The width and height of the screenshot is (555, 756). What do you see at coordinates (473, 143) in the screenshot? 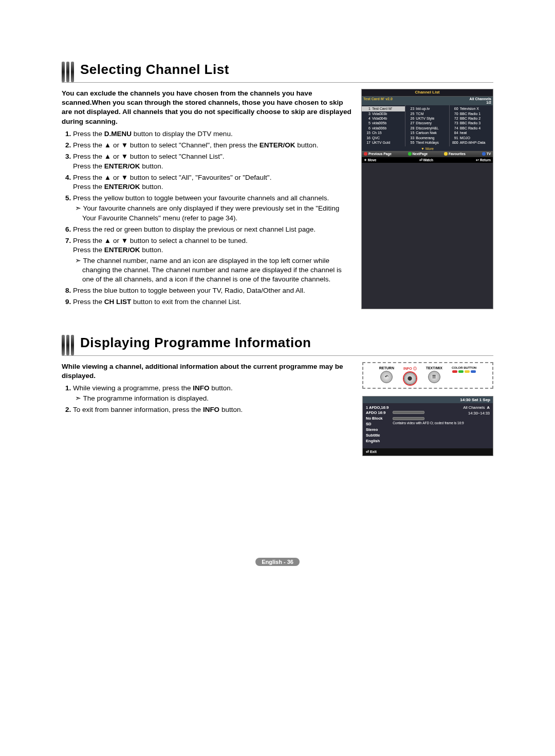
I see `channel-name: ARD-MHP-Data` at bounding box center [473, 143].